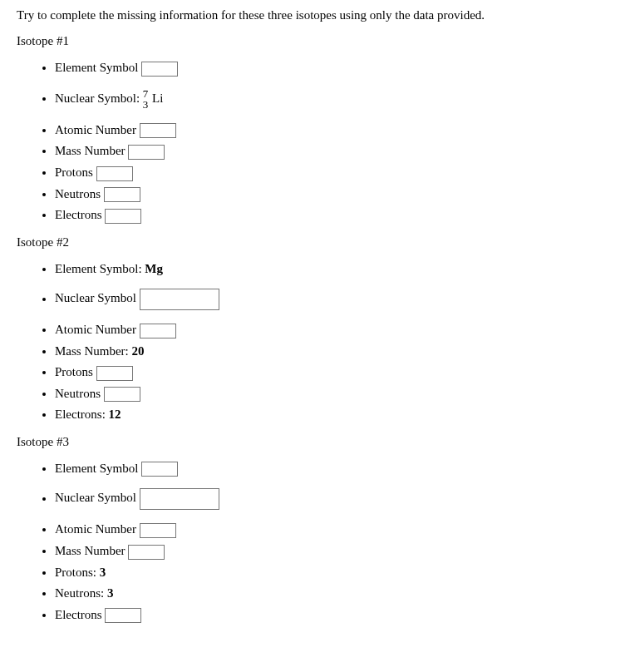  Describe the element at coordinates (123, 615) in the screenshot. I see `isotope-3-electrons-input` at that location.